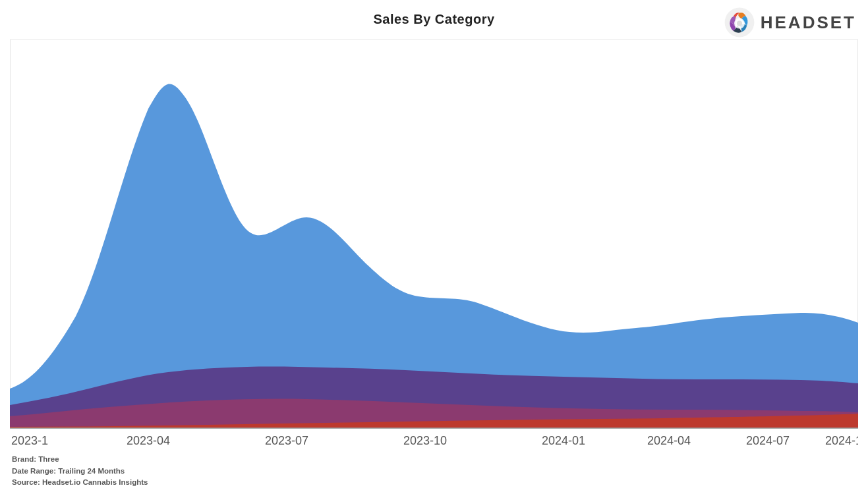 This screenshot has height=492, width=868. Describe the element at coordinates (148, 441) in the screenshot. I see `svg-text: 2023-04` at that location.